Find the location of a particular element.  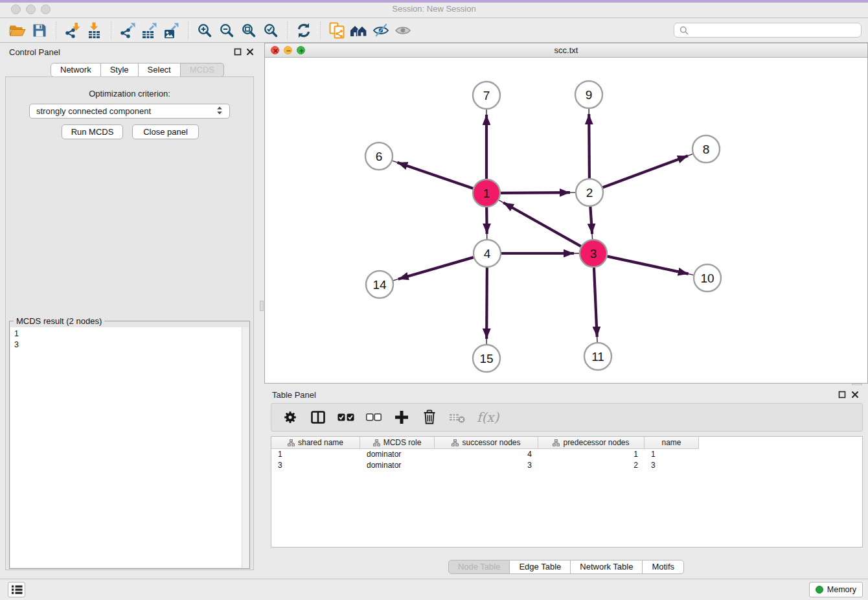

node-10: 10 is located at coordinates (707, 278).